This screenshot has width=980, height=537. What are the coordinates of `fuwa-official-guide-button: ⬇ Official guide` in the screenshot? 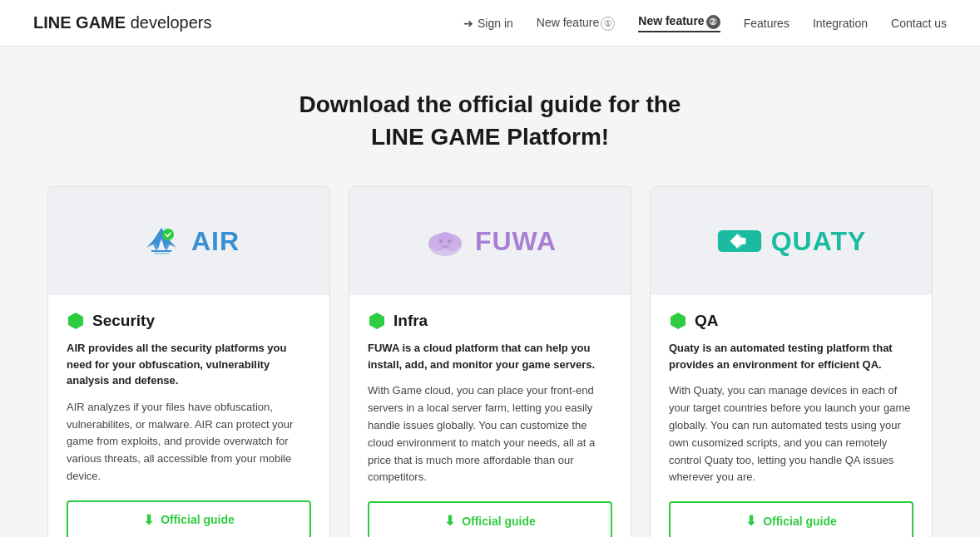 It's located at (490, 519).